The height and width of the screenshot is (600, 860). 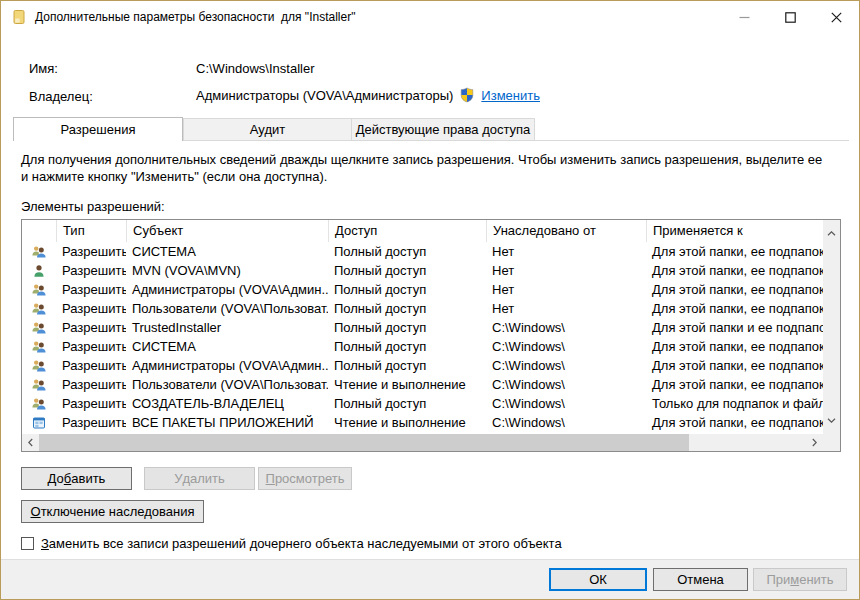 What do you see at coordinates (422, 270) in the screenshot?
I see `table-row: РазрешитьMVN (VOVA\MVN)Полный доступНетД…` at bounding box center [422, 270].